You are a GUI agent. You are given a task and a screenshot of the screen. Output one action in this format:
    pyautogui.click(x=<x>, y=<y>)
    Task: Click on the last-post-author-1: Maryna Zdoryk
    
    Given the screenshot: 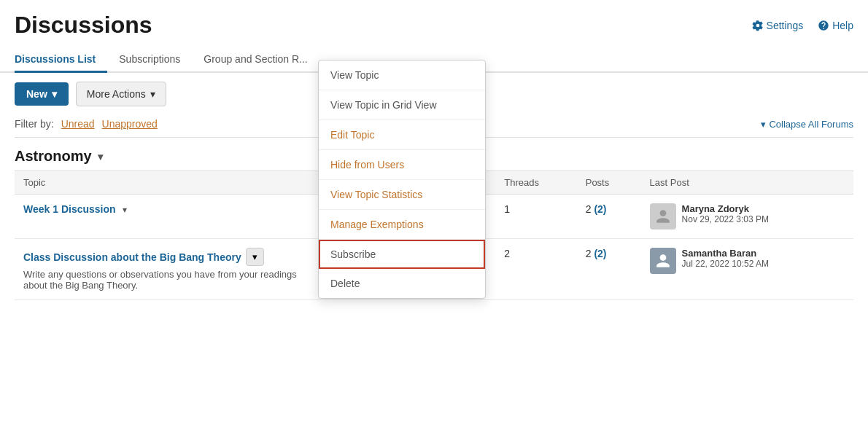 What is the action you would take?
    pyautogui.click(x=725, y=208)
    